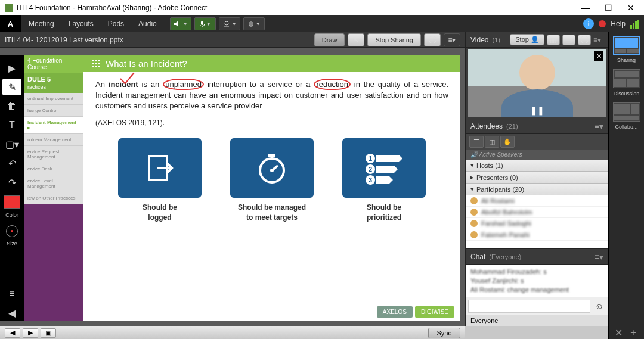 This screenshot has height=339, width=644. What do you see at coordinates (54, 155) in the screenshot?
I see `module-item: ervice Request Management` at bounding box center [54, 155].